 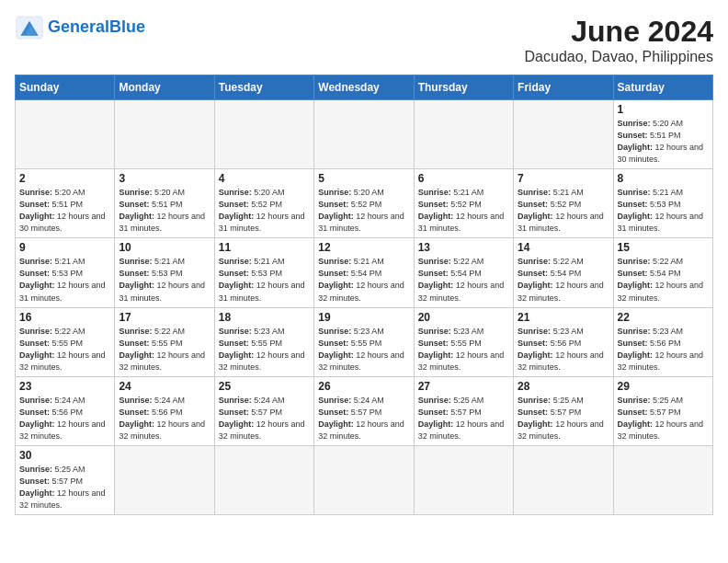 What do you see at coordinates (620, 40) in the screenshot?
I see `title-area: June 2024 Dacudao, Davao, Philippines` at bounding box center [620, 40].